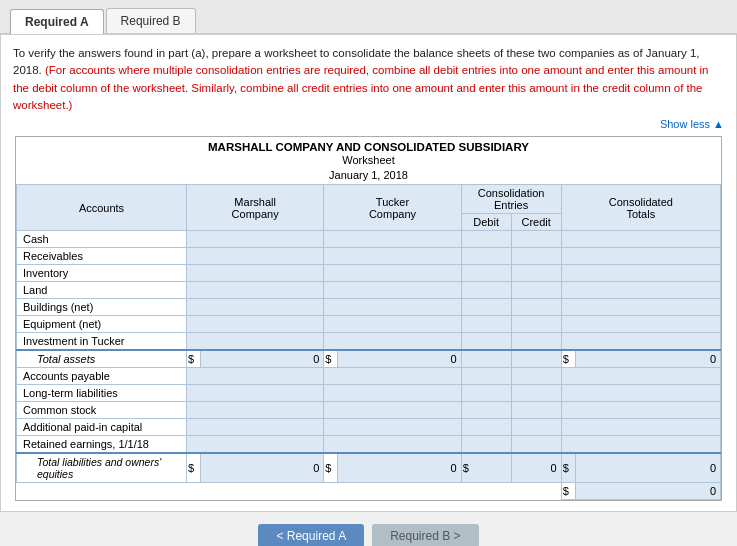 The width and height of the screenshot is (737, 546). I want to click on table-row: Additional paid-in capital, so click(369, 428).